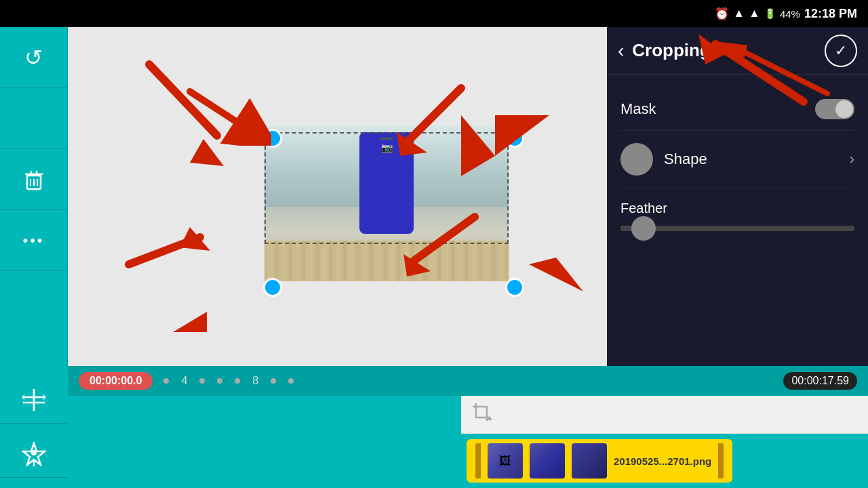 The height and width of the screenshot is (488, 868). I want to click on time-display: 12:18 PM, so click(831, 14).